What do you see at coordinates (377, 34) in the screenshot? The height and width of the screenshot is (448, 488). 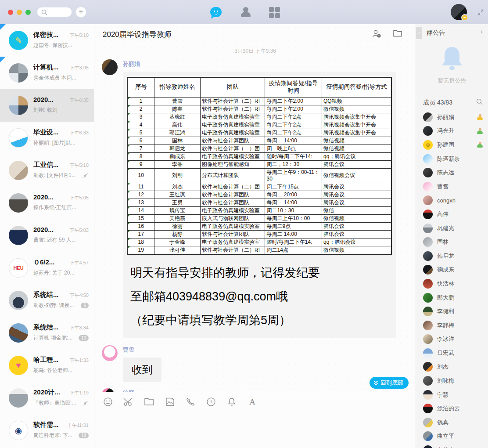 I see `add-member-icon` at bounding box center [377, 34].